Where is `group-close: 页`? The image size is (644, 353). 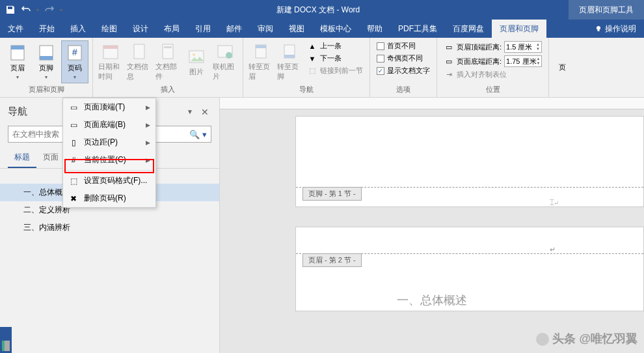 group-close: 页 is located at coordinates (562, 68).